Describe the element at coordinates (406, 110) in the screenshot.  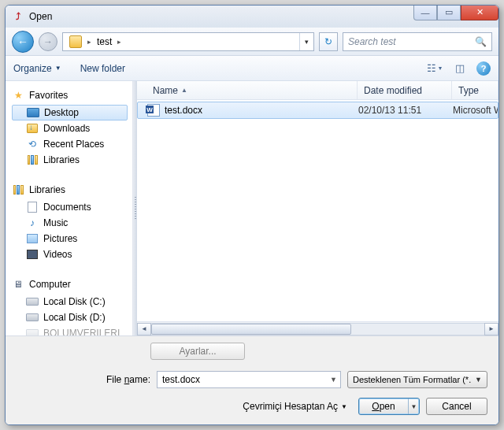
I see `file-date: 02/10/13 11:51` at that location.